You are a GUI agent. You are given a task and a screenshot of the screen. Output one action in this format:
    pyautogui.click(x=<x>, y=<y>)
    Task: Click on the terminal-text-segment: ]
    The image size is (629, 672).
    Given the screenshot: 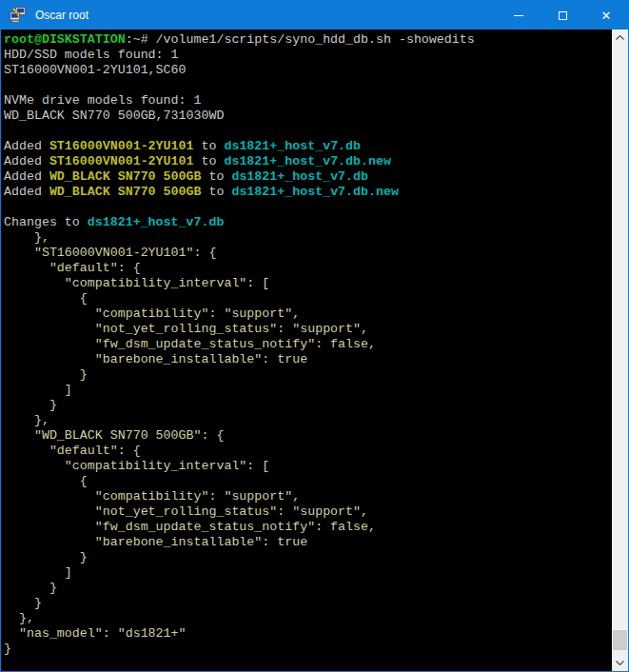 What is the action you would take?
    pyautogui.click(x=38, y=390)
    